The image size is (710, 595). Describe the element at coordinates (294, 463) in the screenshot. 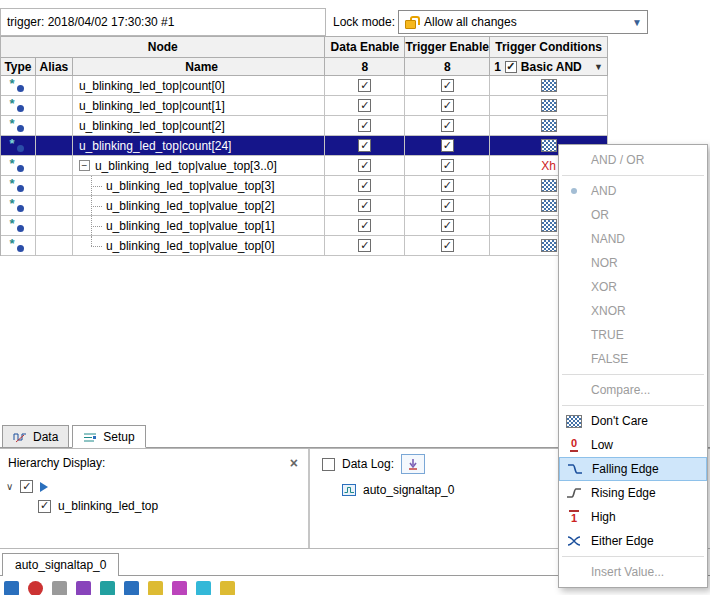

I see `close-icon` at that location.